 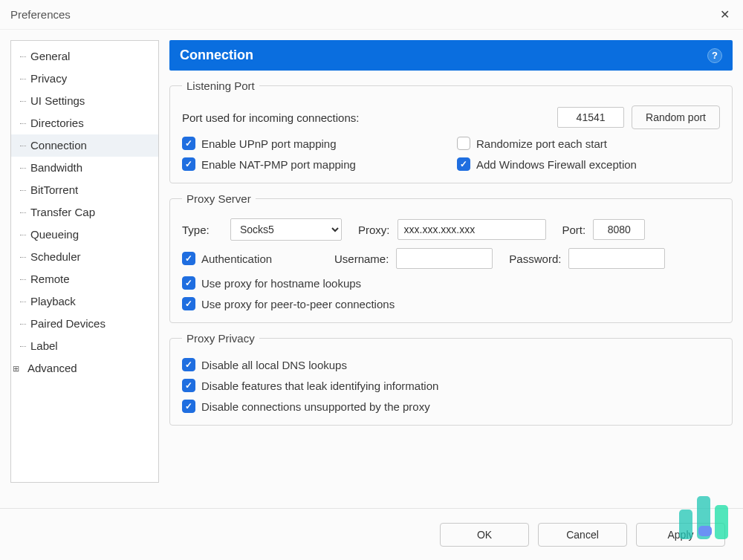 What do you see at coordinates (221, 339) in the screenshot?
I see `privacy-legend: Proxy Privacy` at bounding box center [221, 339].